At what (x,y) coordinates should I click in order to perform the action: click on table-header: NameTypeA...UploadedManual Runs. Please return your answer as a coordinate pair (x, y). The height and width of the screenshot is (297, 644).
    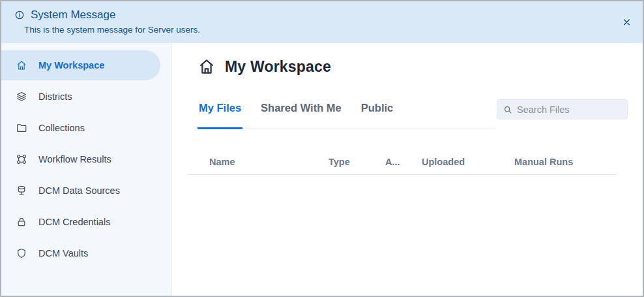
    Looking at the image, I should click on (402, 162).